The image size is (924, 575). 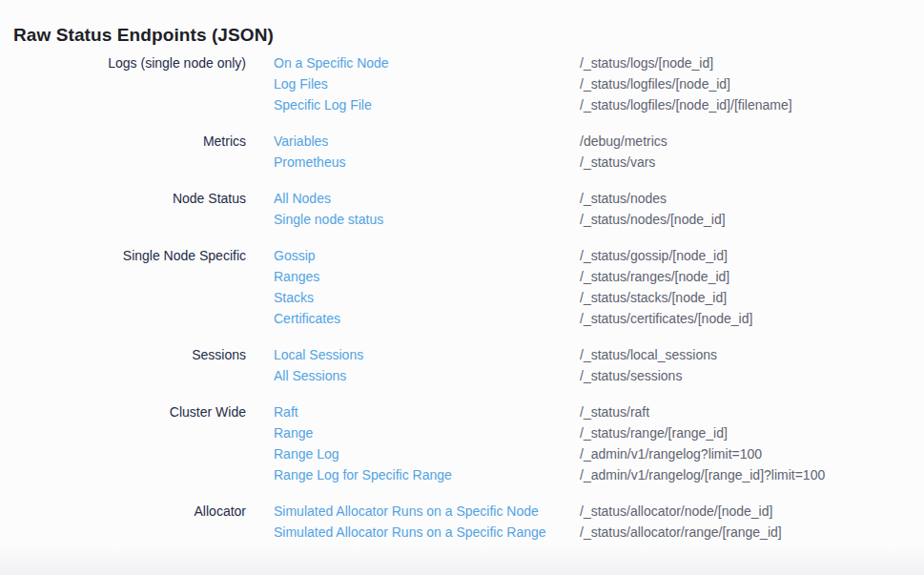 What do you see at coordinates (123, 198) in the screenshot?
I see `category-label: Node Status` at bounding box center [123, 198].